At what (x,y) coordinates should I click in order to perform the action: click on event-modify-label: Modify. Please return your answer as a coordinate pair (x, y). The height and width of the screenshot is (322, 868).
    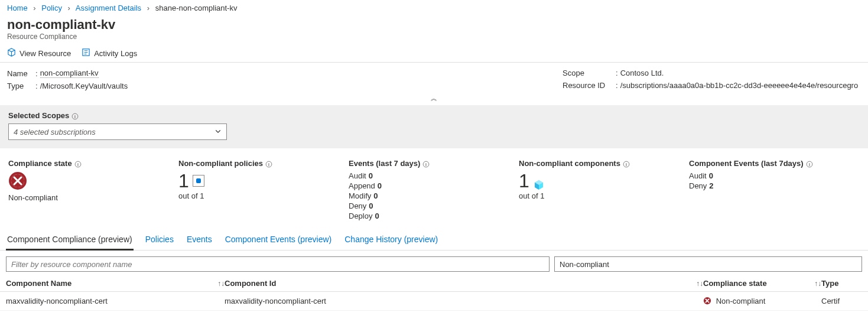
    Looking at the image, I should click on (360, 196).